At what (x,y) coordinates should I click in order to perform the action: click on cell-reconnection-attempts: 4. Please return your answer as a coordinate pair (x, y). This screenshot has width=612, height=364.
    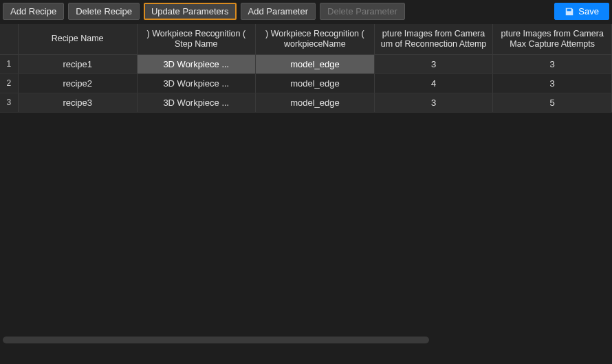
    Looking at the image, I should click on (433, 83).